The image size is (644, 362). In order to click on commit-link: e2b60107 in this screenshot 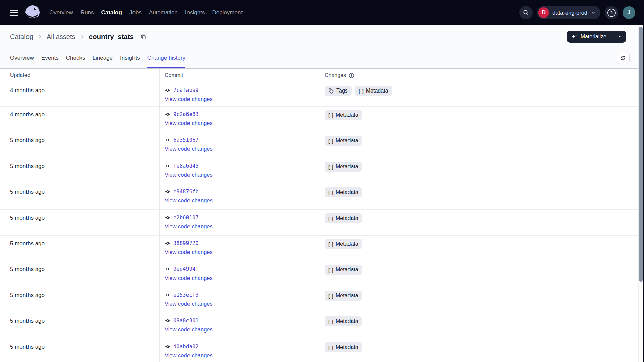, I will do `click(186, 218)`.